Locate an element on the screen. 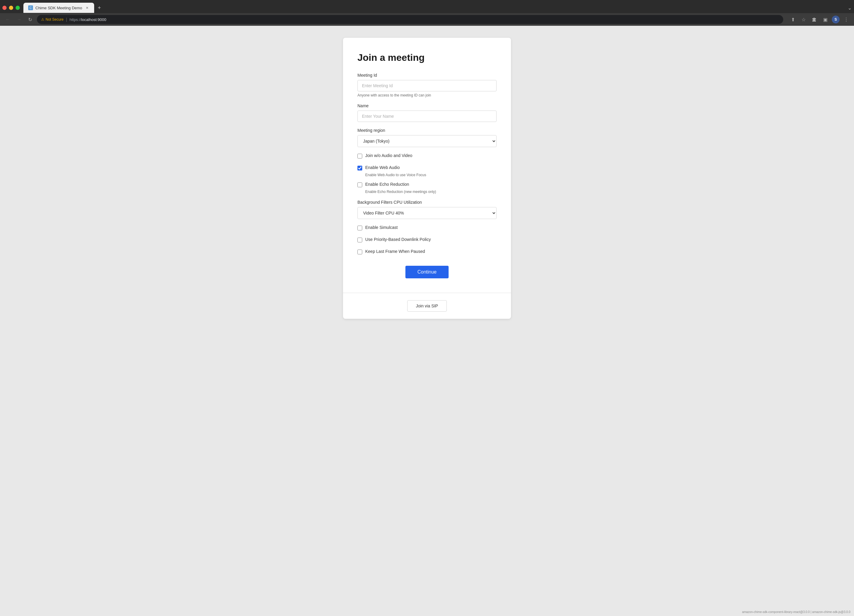 The width and height of the screenshot is (854, 616). keep-frame-labels: Keep Last Frame When Paused is located at coordinates (395, 253).